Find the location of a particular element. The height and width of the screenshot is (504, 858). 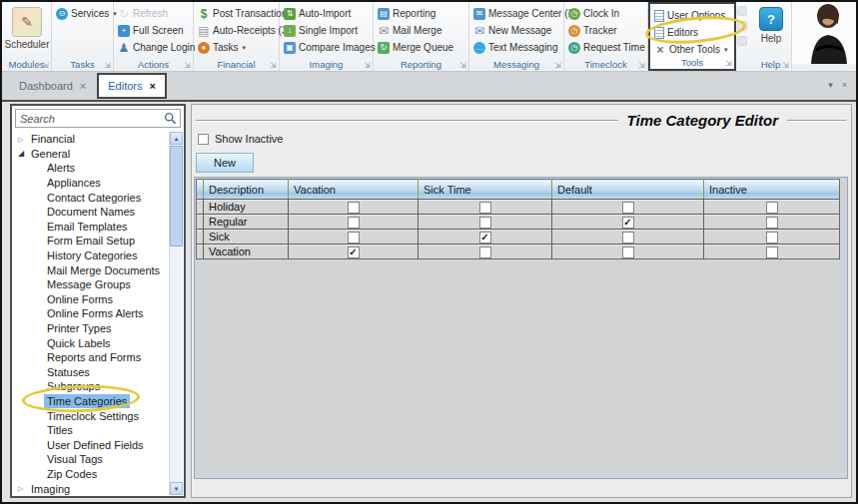

tree-item-zip-codes: Zip Codes is located at coordinates (91, 475).